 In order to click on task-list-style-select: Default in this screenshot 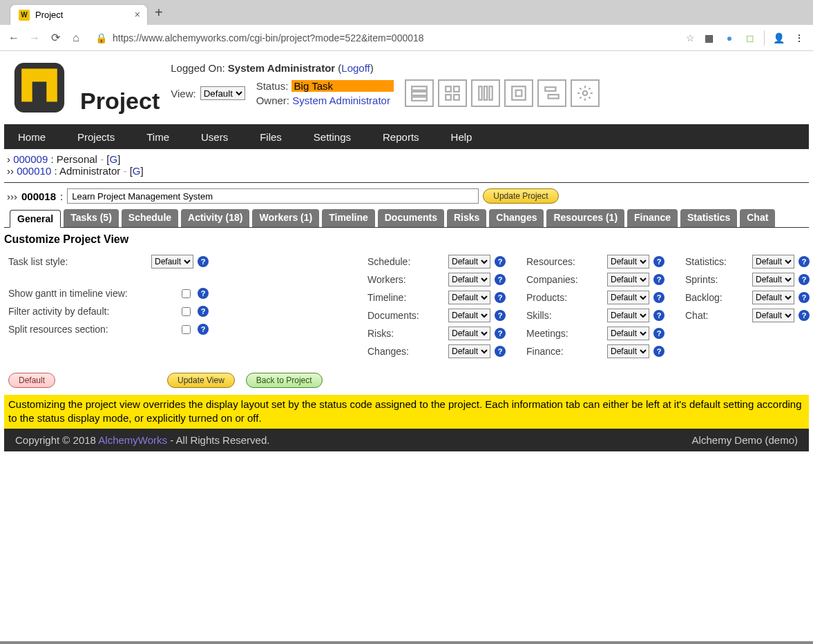, I will do `click(173, 262)`.